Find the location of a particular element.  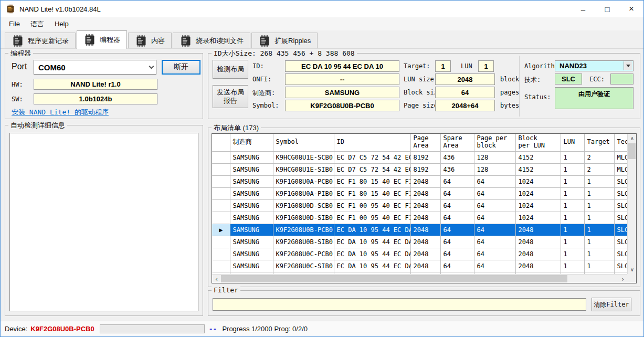

scroll-down-icon: ∨ is located at coordinates (632, 270).